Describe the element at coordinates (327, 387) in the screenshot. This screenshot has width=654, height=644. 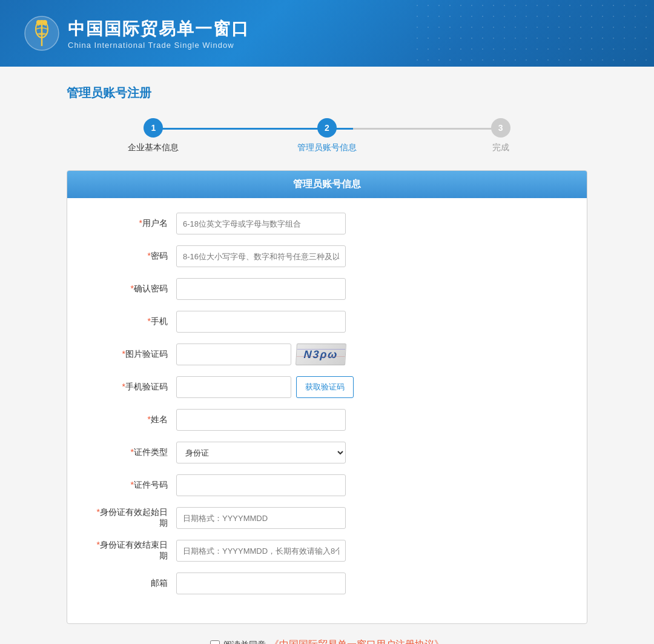
I see `sms-row: *手机验证码 获取验证码` at that location.